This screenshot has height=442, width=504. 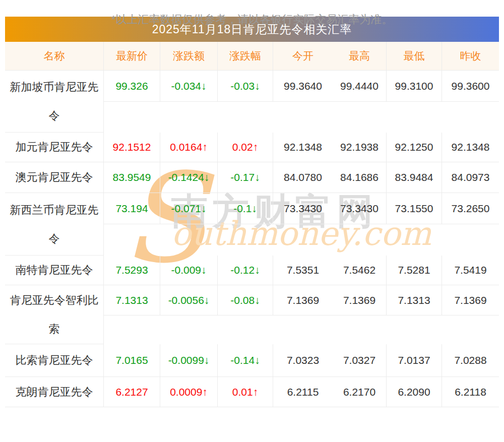 What do you see at coordinates (252, 224) in the screenshot?
I see `table-row: 新西兰币肯尼亚先令73.194-0.071↓-0.1↓73.343073.343…` at bounding box center [252, 224].